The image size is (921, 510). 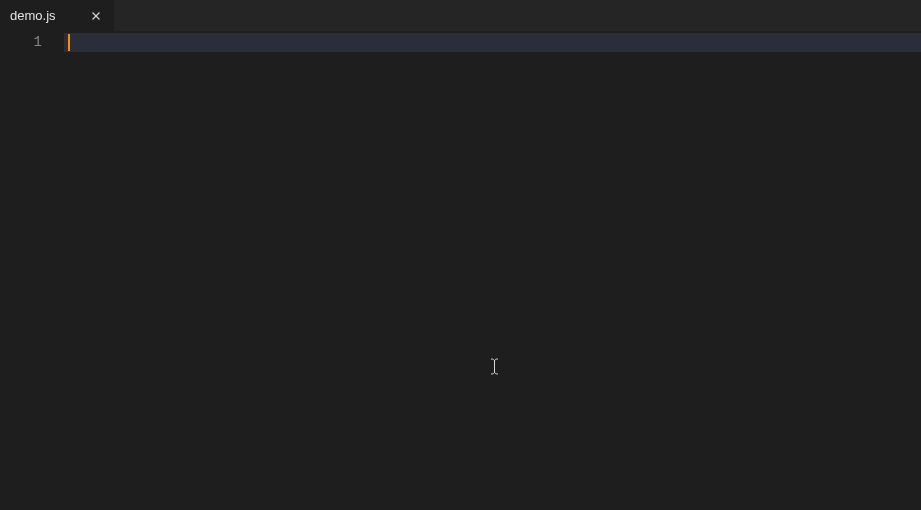 What do you see at coordinates (32, 270) in the screenshot?
I see `line-number-gutter: 1` at bounding box center [32, 270].